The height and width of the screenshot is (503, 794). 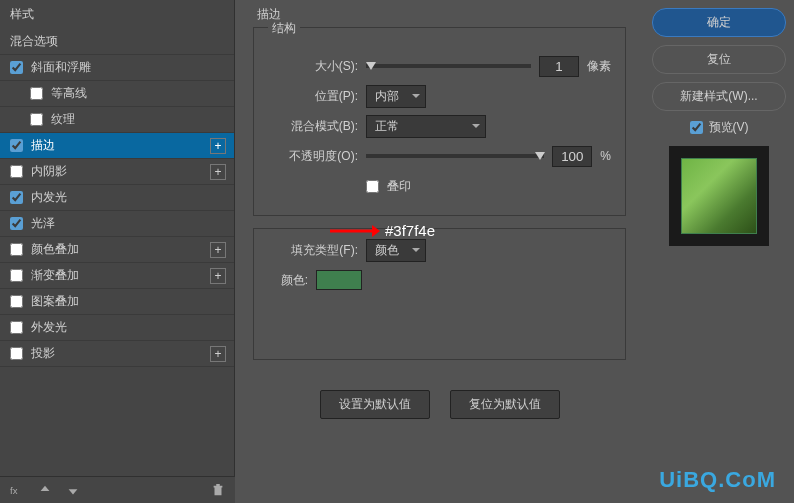 What do you see at coordinates (718, 480) in the screenshot?
I see `watermark: UiBQ.CoM` at bounding box center [718, 480].